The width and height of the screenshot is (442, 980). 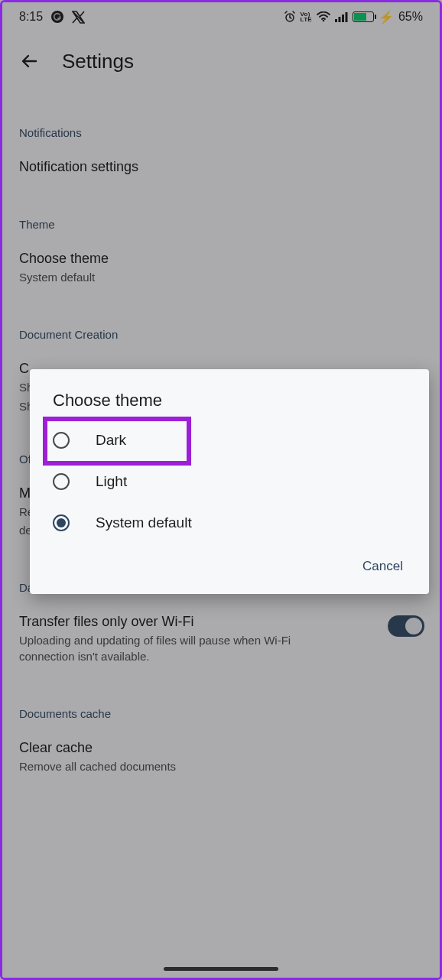 What do you see at coordinates (221, 17) in the screenshot?
I see `status-bar: 8:15 Vo)LTE ⚡ 65%` at bounding box center [221, 17].